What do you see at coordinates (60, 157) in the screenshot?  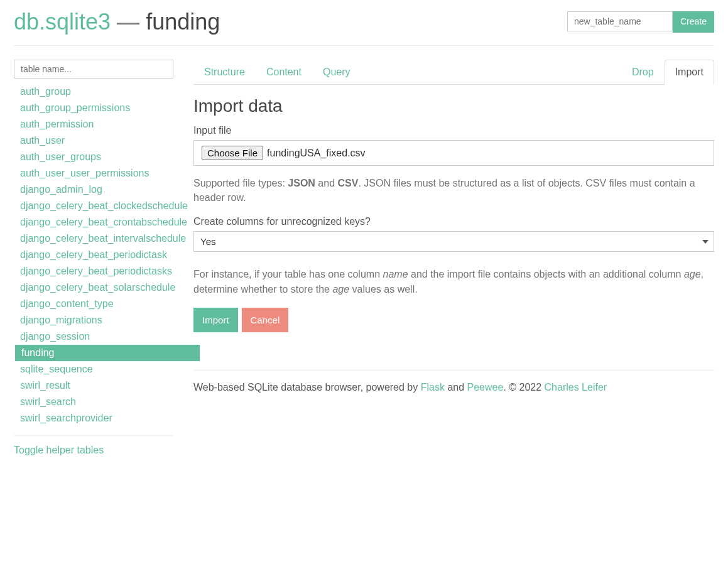 I see `table-link: auth_user_groups` at bounding box center [60, 157].